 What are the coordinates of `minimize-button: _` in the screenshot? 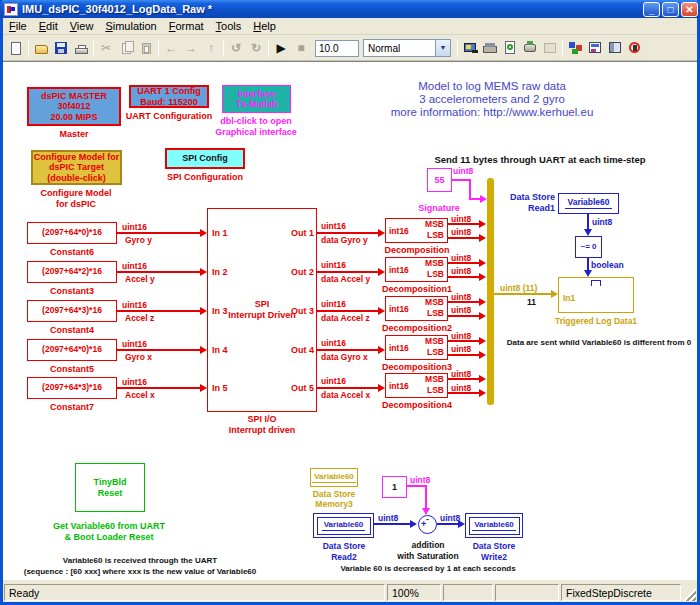 It's located at (652, 10).